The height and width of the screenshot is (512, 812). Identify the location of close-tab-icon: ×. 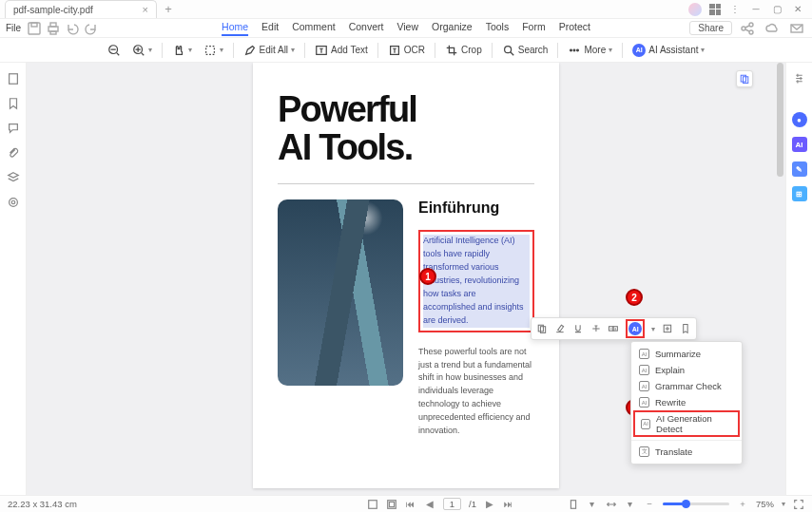
(145, 9).